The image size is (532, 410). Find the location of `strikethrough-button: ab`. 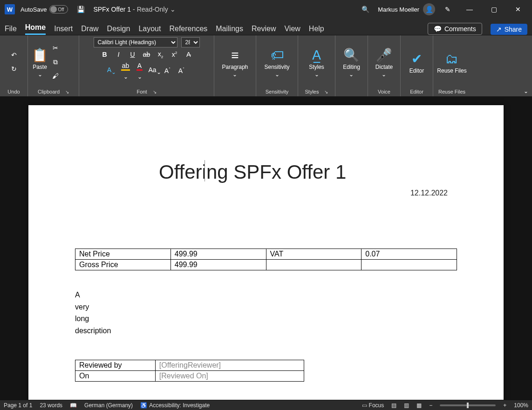

strikethrough-button: ab is located at coordinates (147, 54).